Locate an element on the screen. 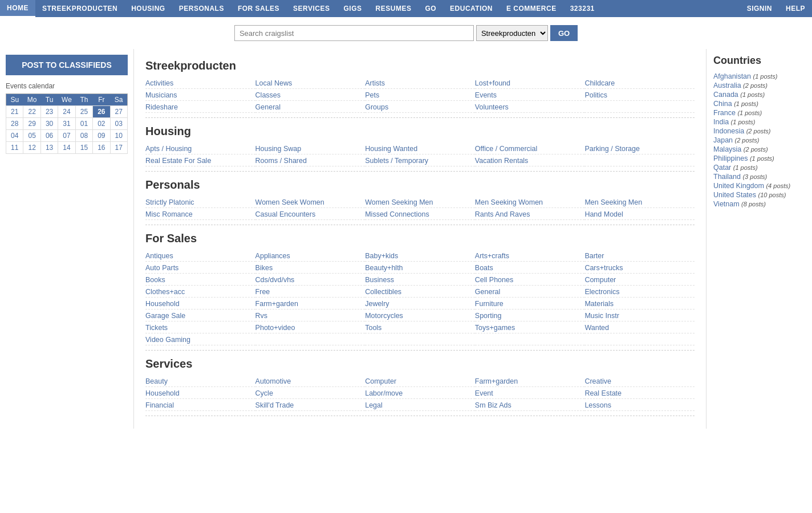  calendar-day: 15 is located at coordinates (84, 148).